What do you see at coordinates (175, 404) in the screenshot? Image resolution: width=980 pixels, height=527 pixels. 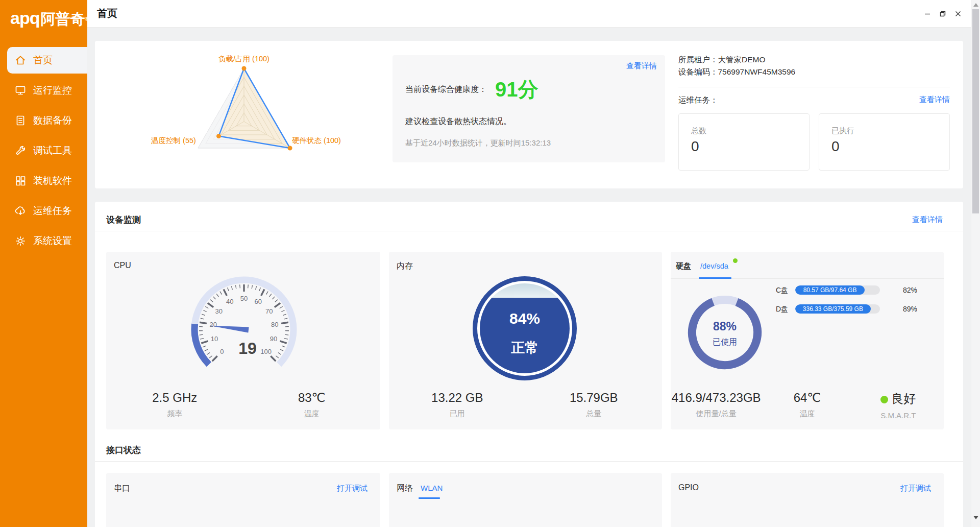 I see `cpu-frequency-metric: 2.5 GHz 频率` at bounding box center [175, 404].